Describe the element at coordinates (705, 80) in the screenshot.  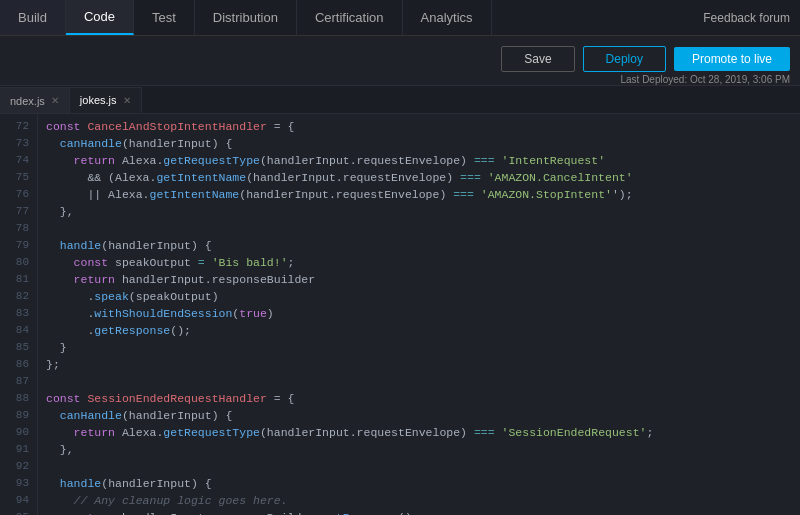
I see `deploy-time: Last Deployed: Oct 28, 2019, 3:06 PM` at that location.